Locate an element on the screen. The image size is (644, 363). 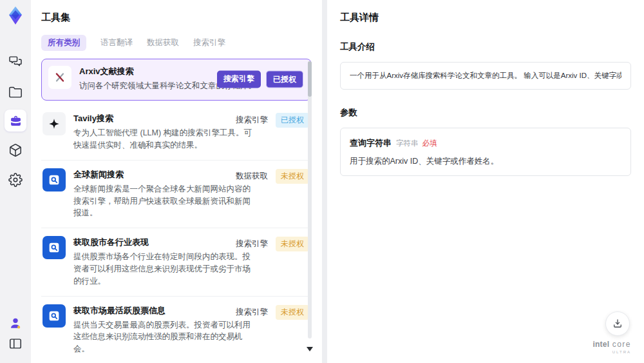
intro-box: 一个用于从Arxiv存储库搜索科学论文和文章的工具。 输入可以是Arxiv ID… is located at coordinates (486, 76).